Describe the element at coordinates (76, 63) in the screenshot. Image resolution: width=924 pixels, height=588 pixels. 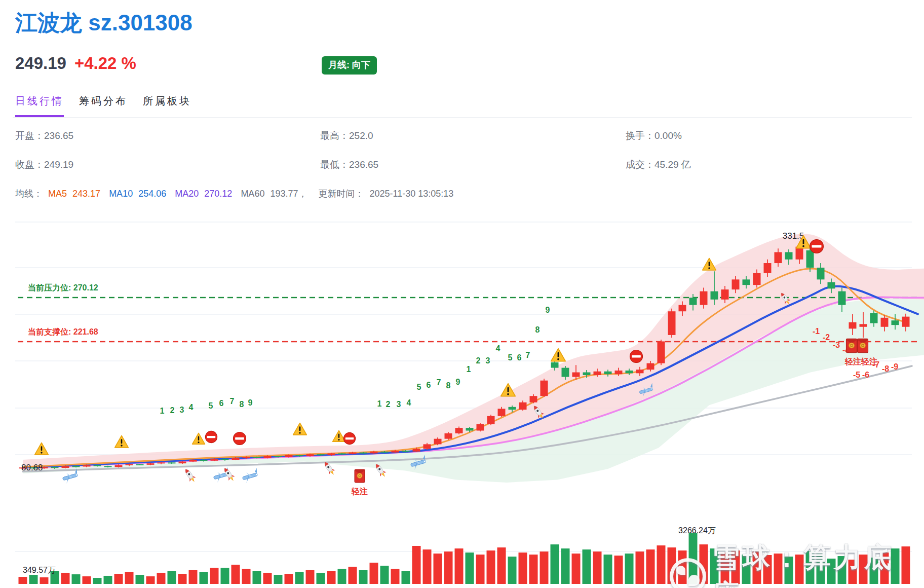
I see `price-row: 249.19 +4.22 %` at that location.